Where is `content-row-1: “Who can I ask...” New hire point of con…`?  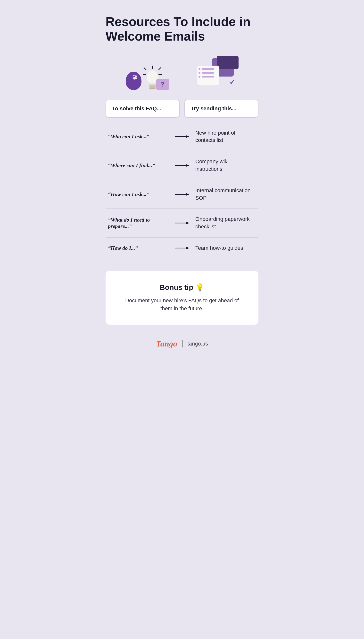 content-row-1: “Who can I ask...” New hire point of con… is located at coordinates (182, 137).